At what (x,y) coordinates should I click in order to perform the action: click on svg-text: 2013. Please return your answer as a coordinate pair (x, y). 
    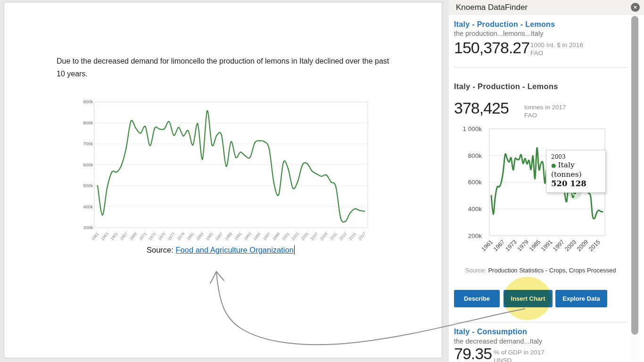
    Looking at the image, I should click on (343, 237).